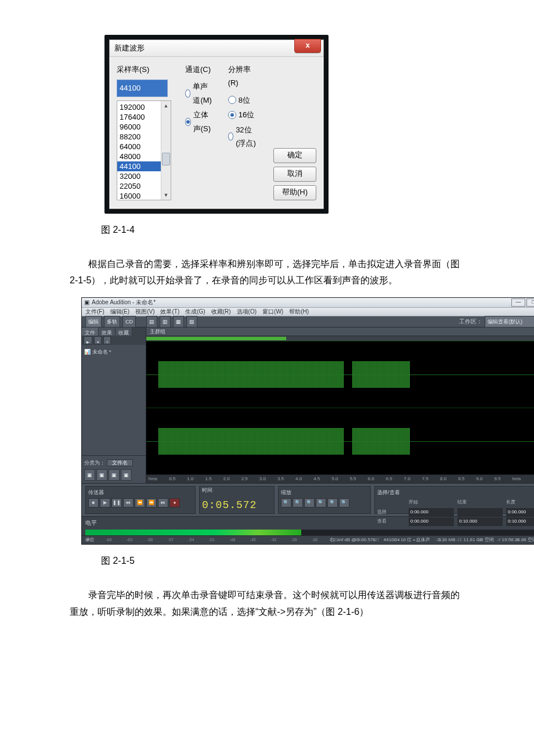 Image resolution: width=534 pixels, height=756 pixels. What do you see at coordinates (124, 332) in the screenshot?
I see `side-tab: 收藏` at bounding box center [124, 332].